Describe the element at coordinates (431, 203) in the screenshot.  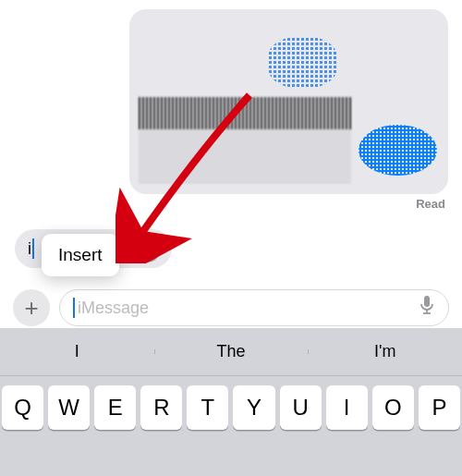
I see `read-receipt: Read` at that location.